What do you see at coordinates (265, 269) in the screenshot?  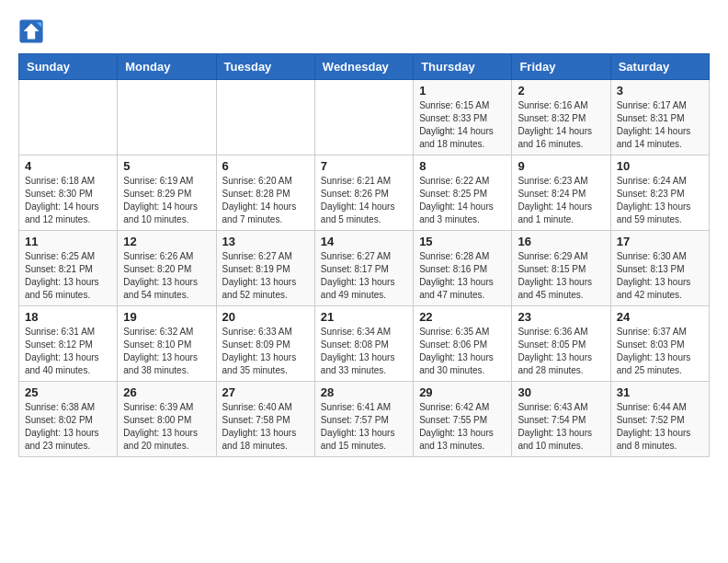 I see `calendar-cell: 13Sunrise: 6:27 AM Sunset: 8:19 PM Dayli…` at bounding box center [265, 269].